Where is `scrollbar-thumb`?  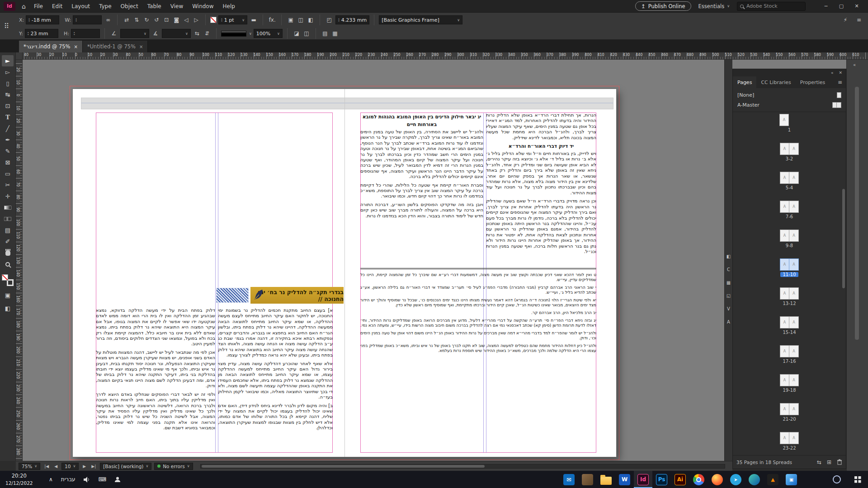
scrollbar-thumb is located at coordinates (343, 466).